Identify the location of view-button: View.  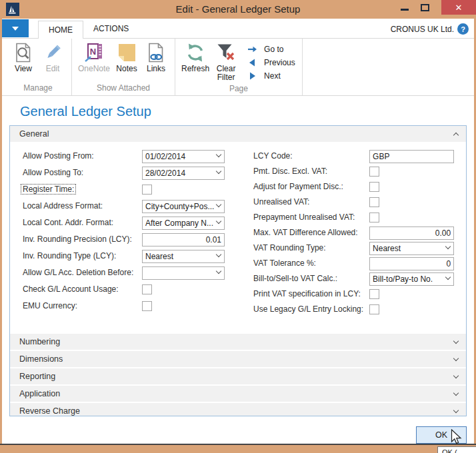
(23, 57).